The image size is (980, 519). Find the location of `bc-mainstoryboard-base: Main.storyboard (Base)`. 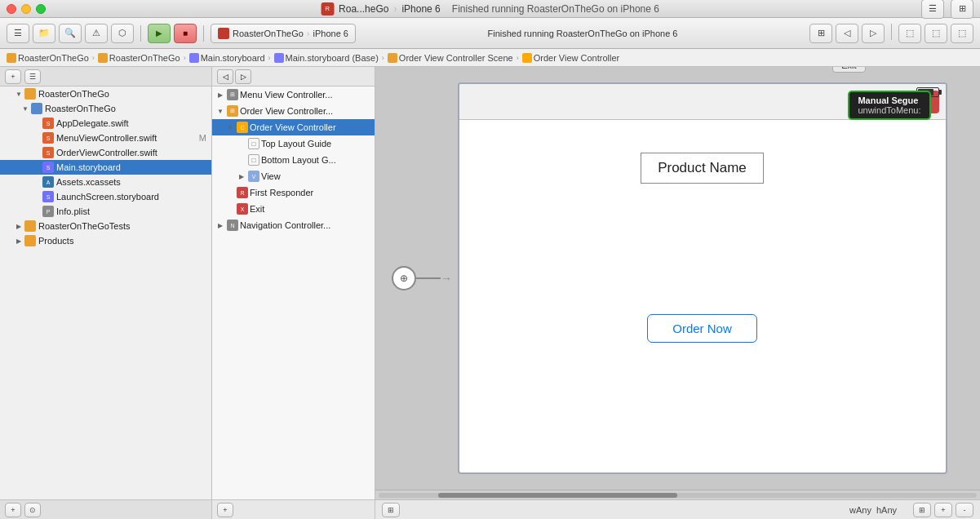

bc-mainstoryboard-base: Main.storyboard (Base) is located at coordinates (326, 58).